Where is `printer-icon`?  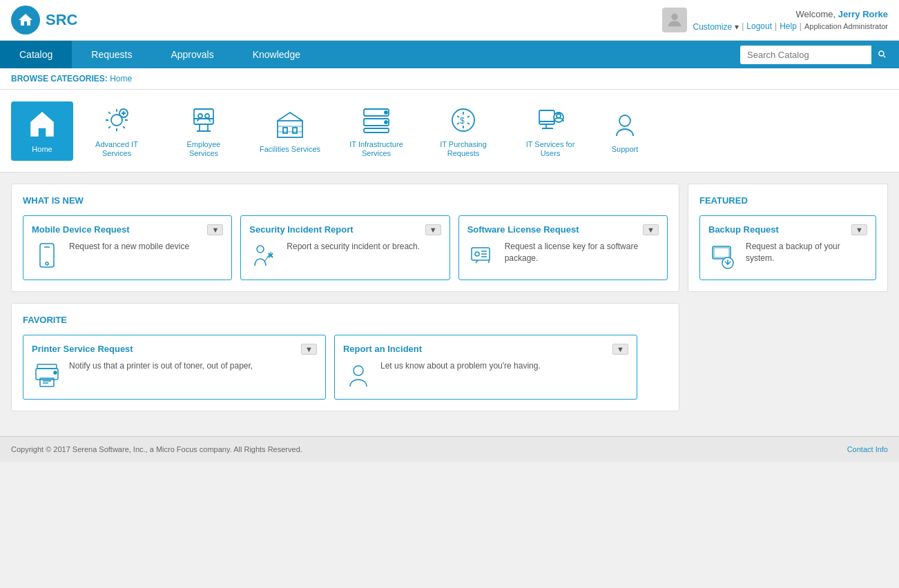 printer-icon is located at coordinates (47, 375).